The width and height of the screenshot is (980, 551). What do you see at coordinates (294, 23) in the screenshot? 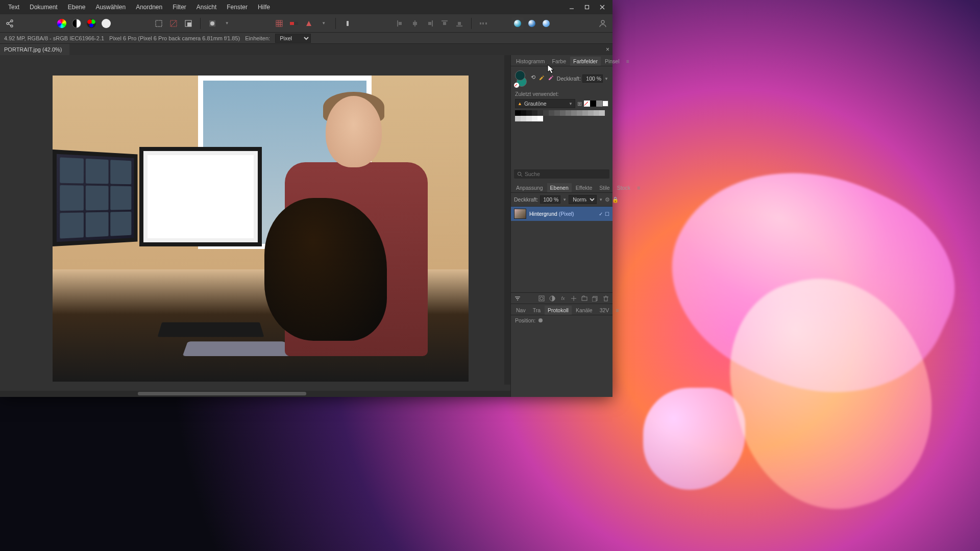
I see `snapping-icon` at bounding box center [294, 23].